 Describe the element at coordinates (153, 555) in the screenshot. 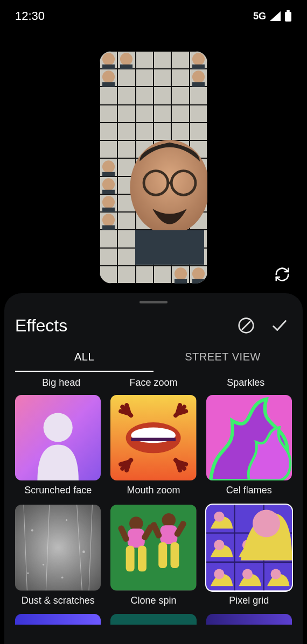

I see `effect-clone-spin: Clone spin` at that location.